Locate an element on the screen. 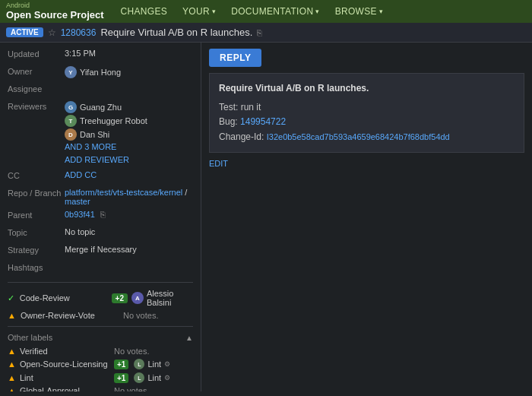 The height and width of the screenshot is (396, 532). reviewer-dan-shi: D Dan Shi is located at coordinates (106, 135).